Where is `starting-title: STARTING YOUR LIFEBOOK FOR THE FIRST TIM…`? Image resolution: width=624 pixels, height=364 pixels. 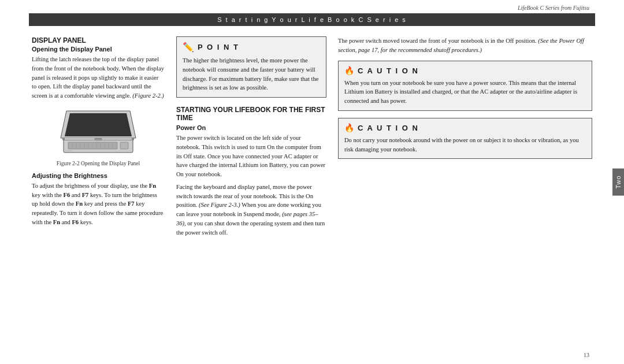
starting-title: STARTING YOUR LIFEBOOK FOR THE FIRST TIM… is located at coordinates (251, 114).